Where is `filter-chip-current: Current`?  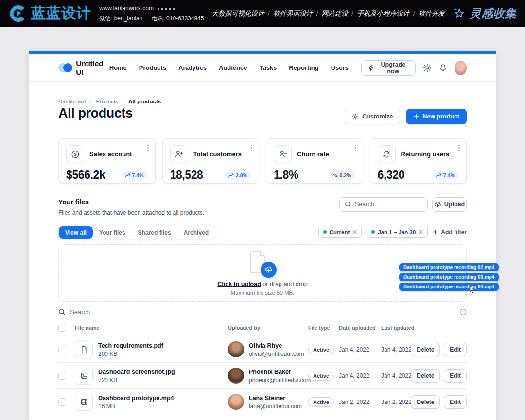 filter-chip-current: Current is located at coordinates (340, 232).